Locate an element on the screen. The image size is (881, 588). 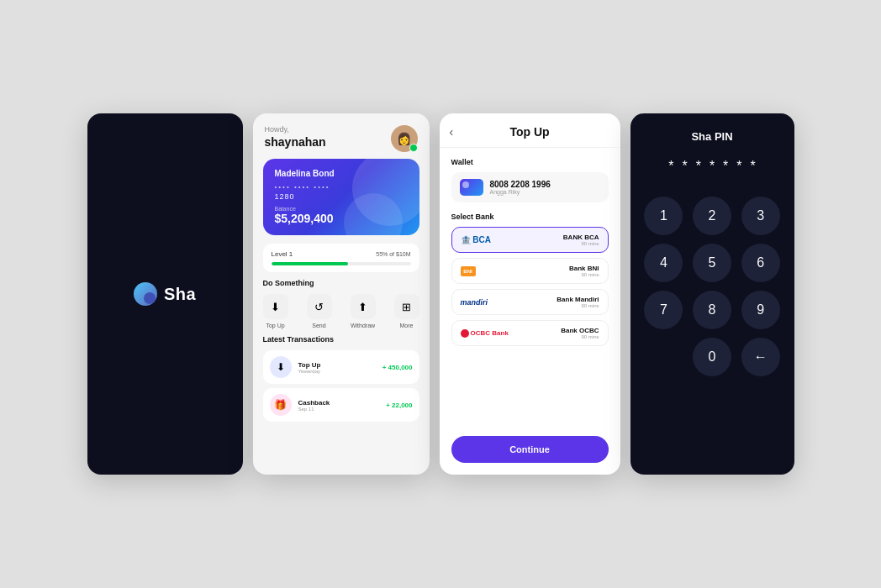
dashboard-header: Howdy, shaynahan 👩 is located at coordinates (341, 136).